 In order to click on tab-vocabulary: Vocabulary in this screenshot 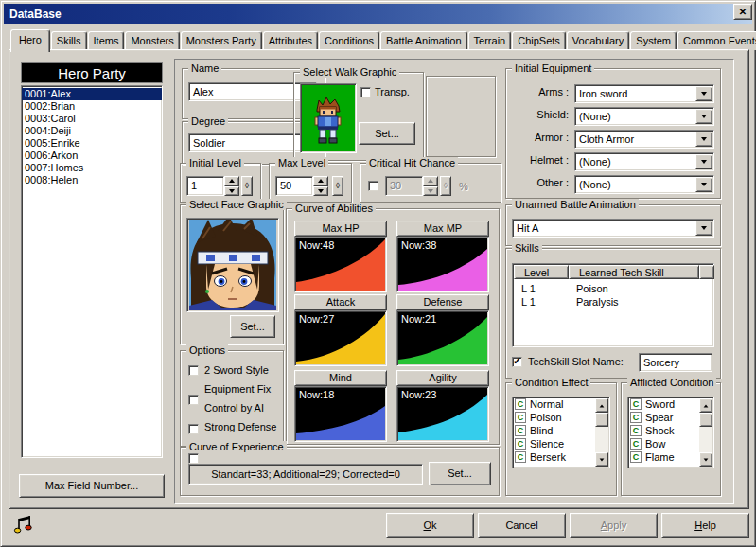, I will do `click(598, 41)`.